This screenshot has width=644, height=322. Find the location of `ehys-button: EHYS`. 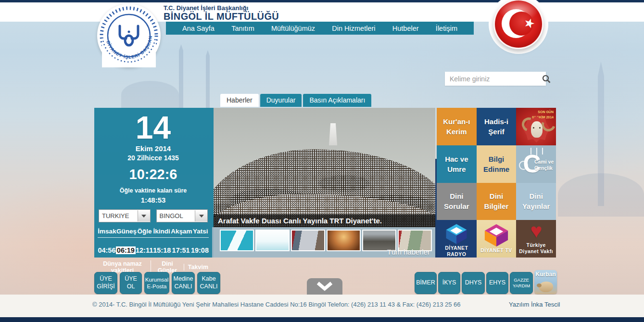

ehys-button: EHYS is located at coordinates (497, 283).